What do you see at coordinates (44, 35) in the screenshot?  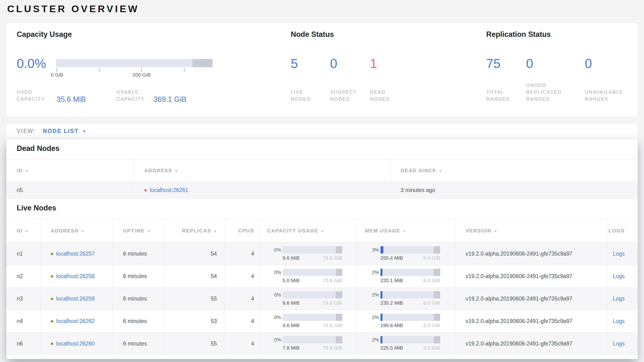 I see `capacity-usage-title: Capacity Usage` at bounding box center [44, 35].